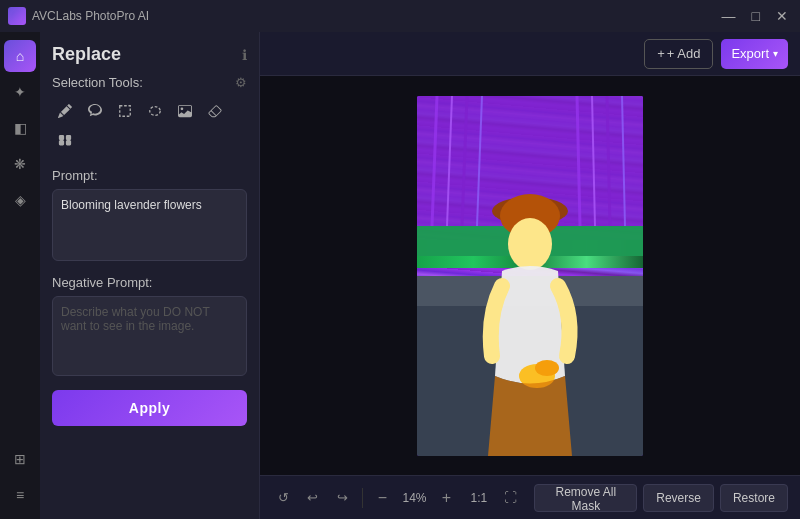 The width and height of the screenshot is (800, 519). I want to click on top-toolbar: + + Add Export ▾, so click(530, 54).